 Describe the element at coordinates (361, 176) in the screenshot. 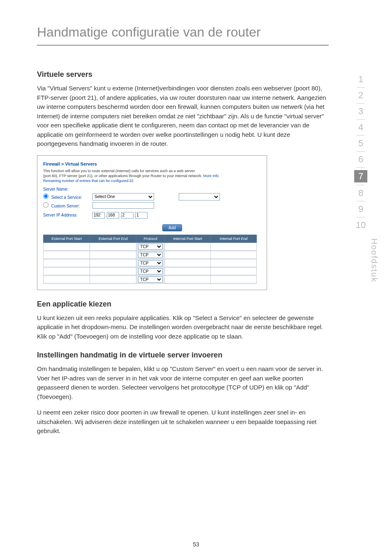

I see `tab-7: 7` at that location.